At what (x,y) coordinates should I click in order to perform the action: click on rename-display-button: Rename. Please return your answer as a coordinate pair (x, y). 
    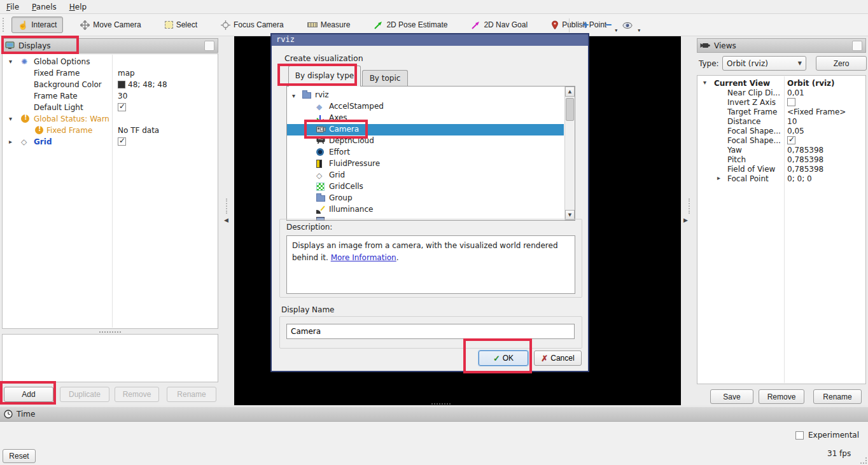
    Looking at the image, I should click on (192, 394).